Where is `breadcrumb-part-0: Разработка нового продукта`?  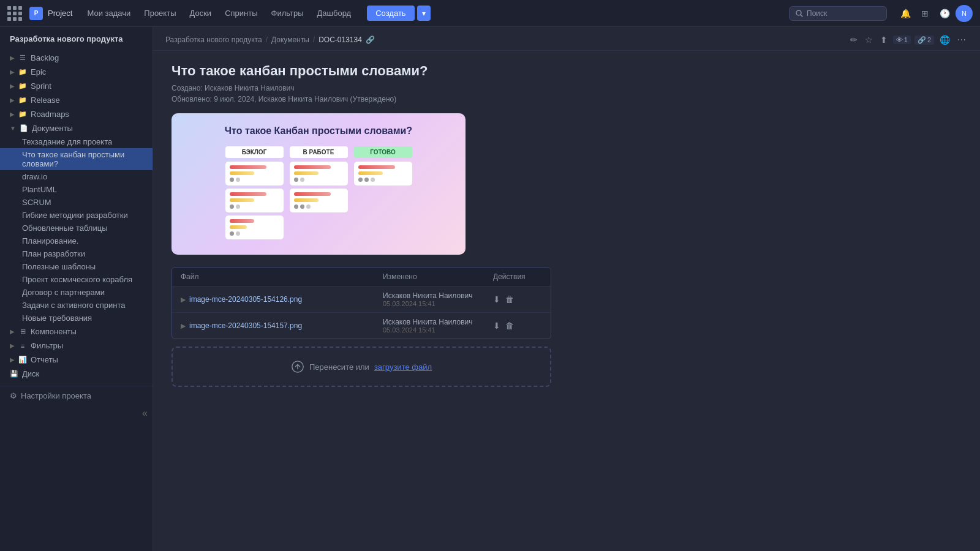 breadcrumb-part-0: Разработка нового продукта is located at coordinates (214, 40).